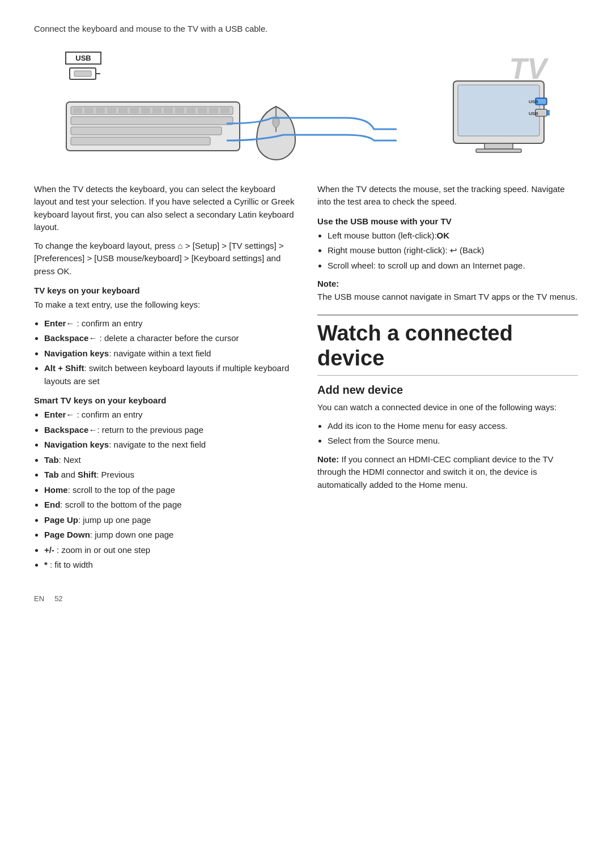  Describe the element at coordinates (70, 338) in the screenshot. I see `key-backspace: Backspace←` at that location.